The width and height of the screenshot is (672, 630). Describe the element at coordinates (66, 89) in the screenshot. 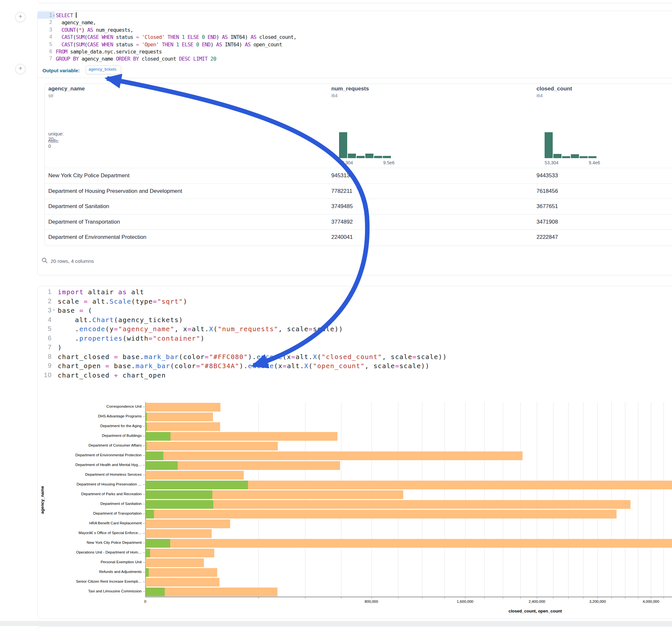

I see `column-header-agency_name: agency_name` at that location.